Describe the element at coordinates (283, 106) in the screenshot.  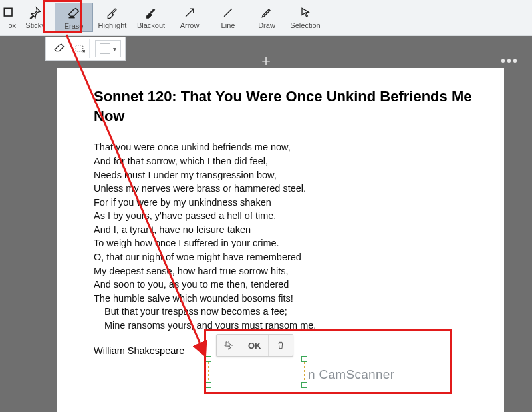
I see `doc-title: Sonnet 120: That You Were Once Unkind Be…` at that location.